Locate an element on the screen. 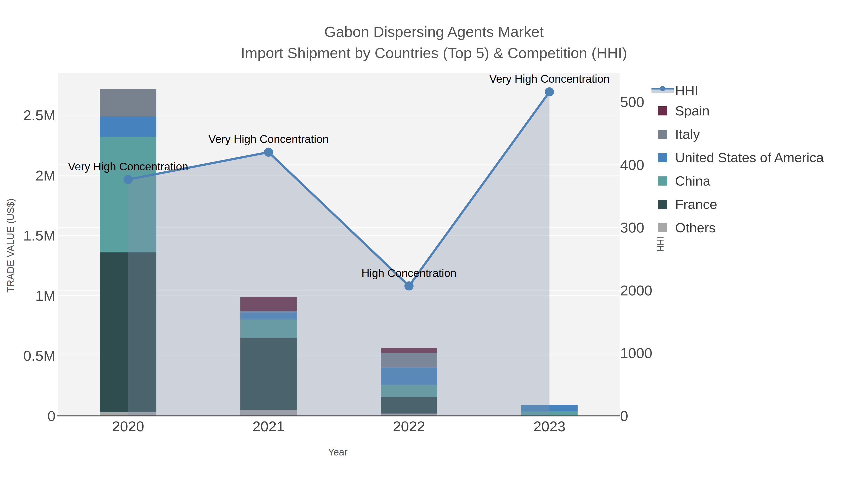 This screenshot has width=868, height=488. x-tick-2023: 2023 is located at coordinates (549, 426).